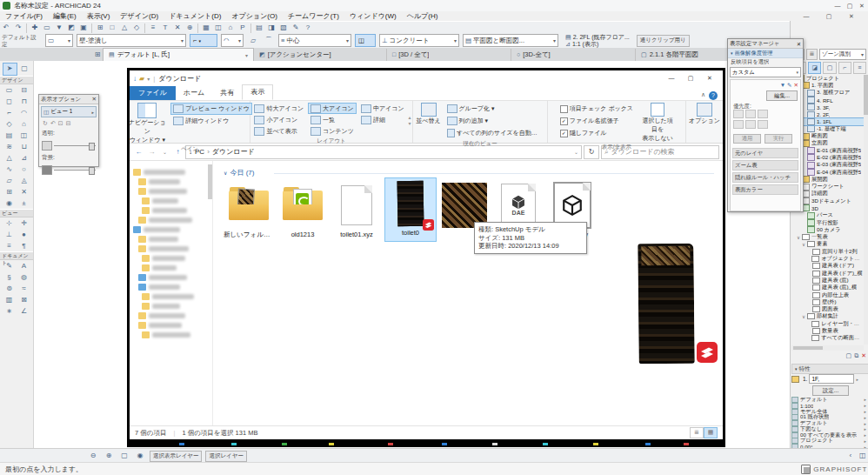  What do you see at coordinates (232, 40) in the screenshot?
I see `arc-method-combo: ◠▾` at bounding box center [232, 40].